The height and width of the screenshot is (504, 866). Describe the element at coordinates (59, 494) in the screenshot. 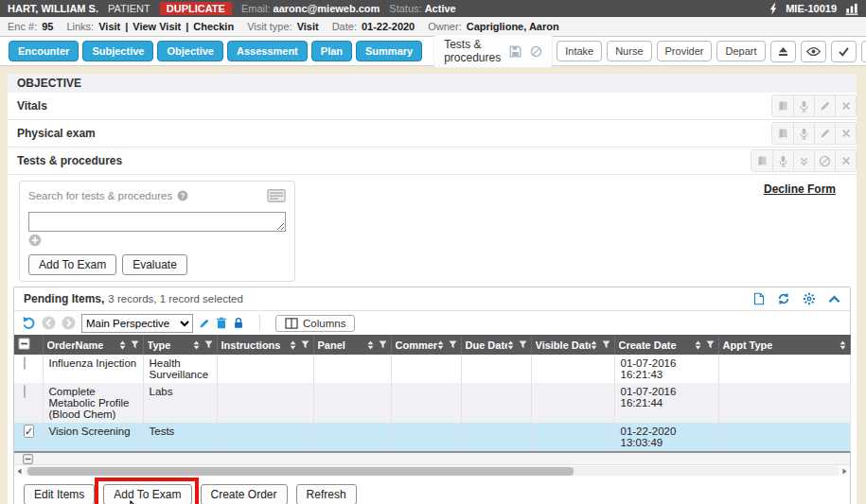

I see `edit-items-button: Edit Items` at that location.